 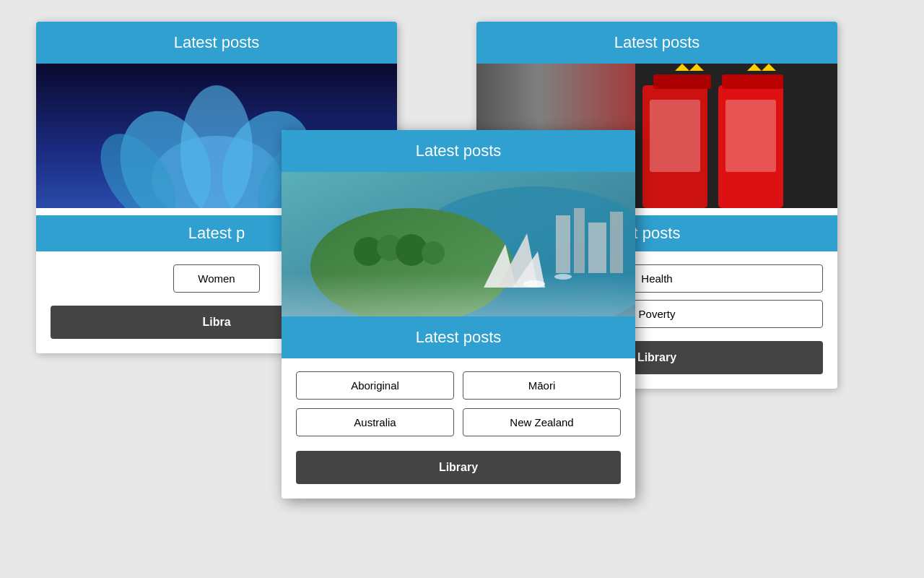 What do you see at coordinates (657, 43) in the screenshot?
I see `back-right-header: Latest posts` at bounding box center [657, 43].